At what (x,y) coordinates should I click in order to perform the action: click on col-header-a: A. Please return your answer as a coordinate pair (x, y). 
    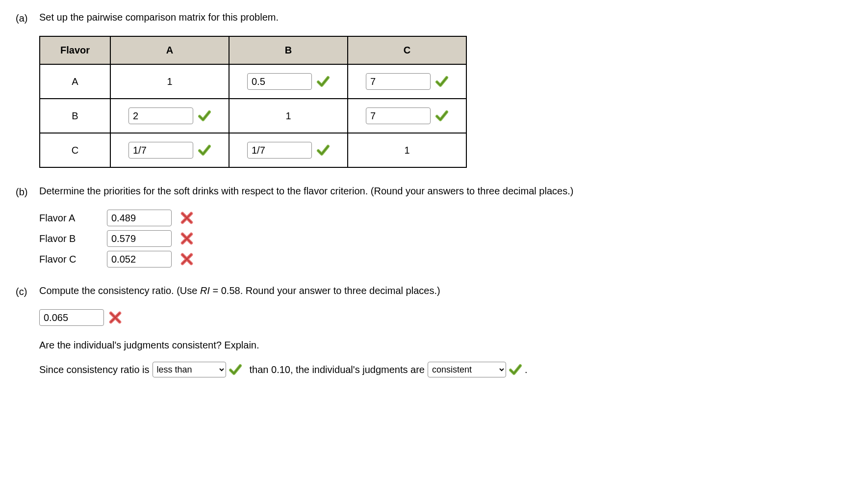
    Looking at the image, I should click on (170, 50).